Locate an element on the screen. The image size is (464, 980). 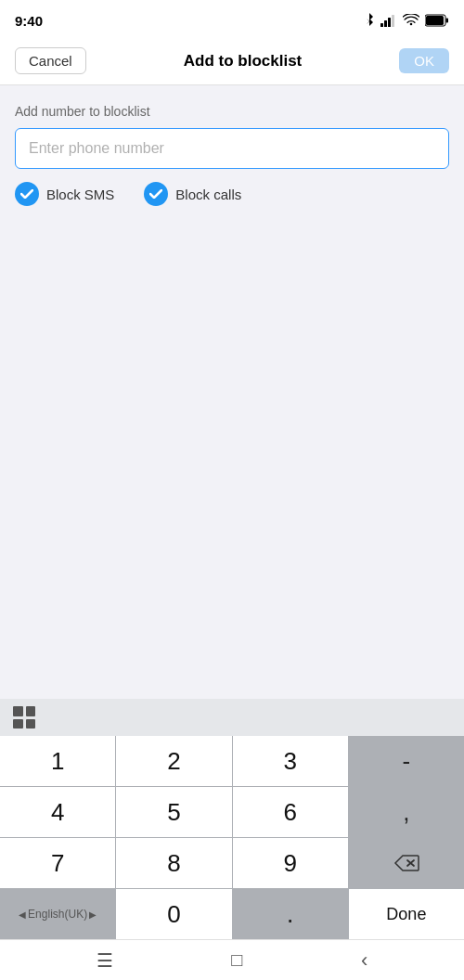
block-calls-check-icon is located at coordinates (156, 194).